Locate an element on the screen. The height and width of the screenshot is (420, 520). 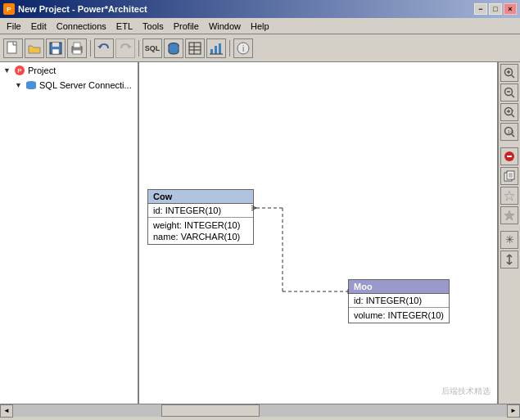
maximize-button: □ is located at coordinates (495, 9).